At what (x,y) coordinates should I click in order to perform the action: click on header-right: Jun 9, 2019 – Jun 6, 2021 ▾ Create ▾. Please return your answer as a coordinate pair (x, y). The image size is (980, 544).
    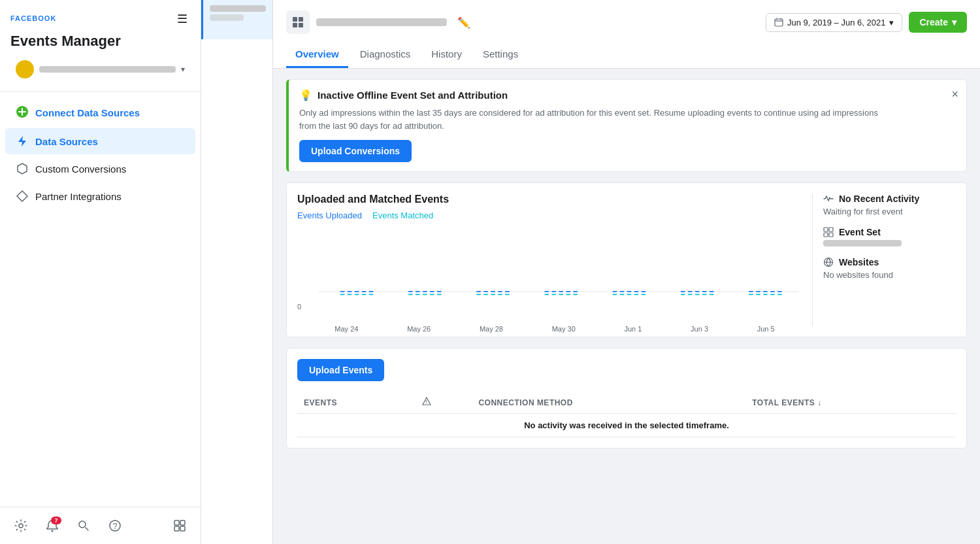
    Looking at the image, I should click on (866, 22).